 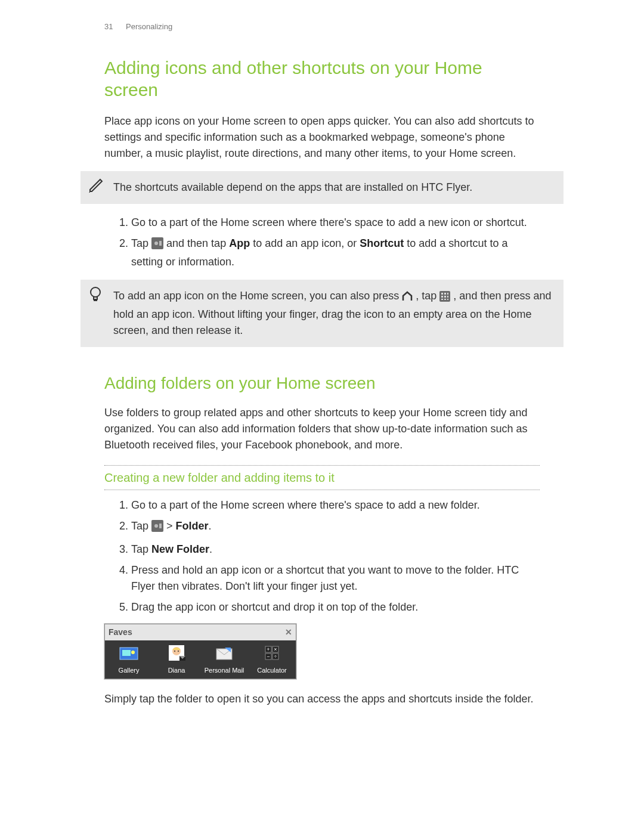 What do you see at coordinates (335, 578) in the screenshot?
I see `step-item: Press and hold an app icon or a shortcut…` at bounding box center [335, 578].